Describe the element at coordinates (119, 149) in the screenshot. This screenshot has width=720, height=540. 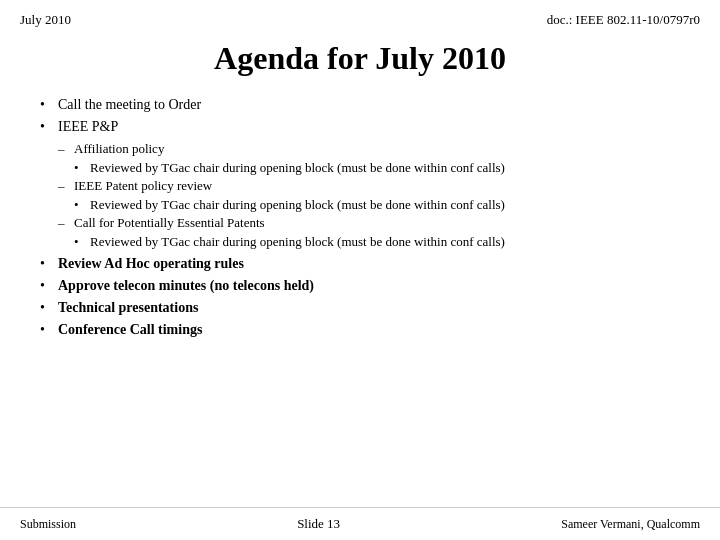
I see `sub-text: Affiliation policy` at that location.